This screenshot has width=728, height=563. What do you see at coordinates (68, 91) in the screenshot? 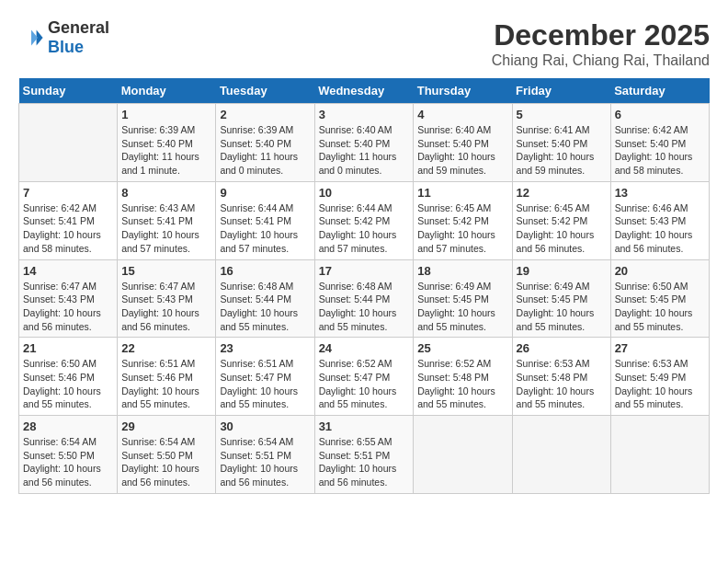
I see `calendar-day-header-sunday: Sunday` at bounding box center [68, 91].